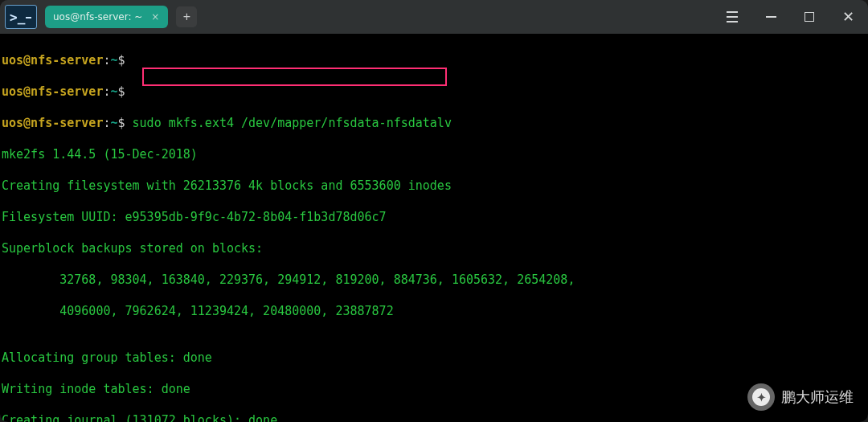 The image size is (868, 422). I want to click on maximize-icon, so click(809, 17).